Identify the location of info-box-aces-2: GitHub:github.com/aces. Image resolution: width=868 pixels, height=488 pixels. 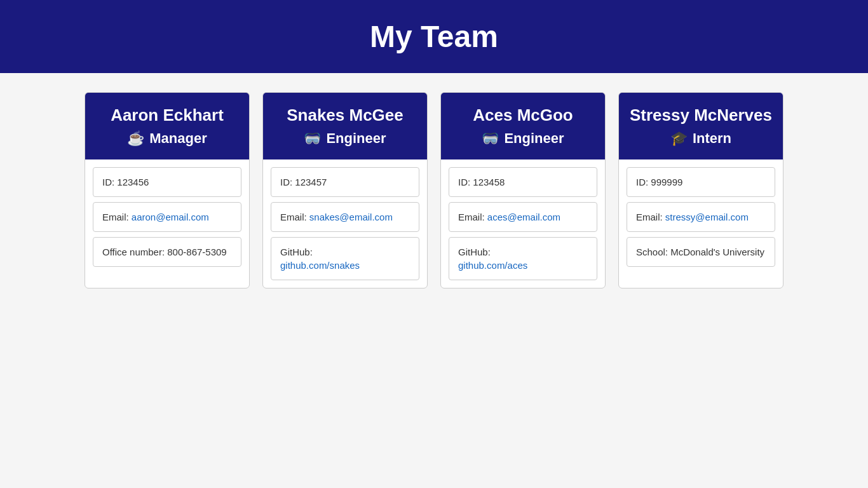
(523, 259).